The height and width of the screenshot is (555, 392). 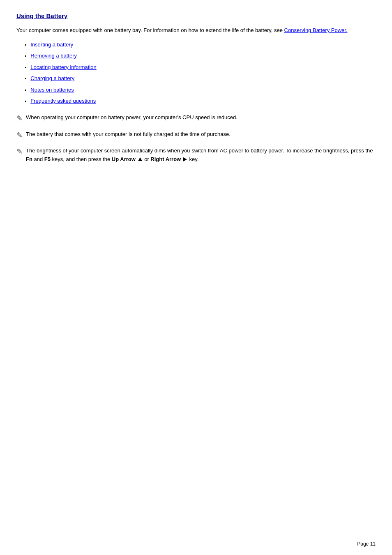 I want to click on note-icon-2: ✎, so click(x=20, y=136).